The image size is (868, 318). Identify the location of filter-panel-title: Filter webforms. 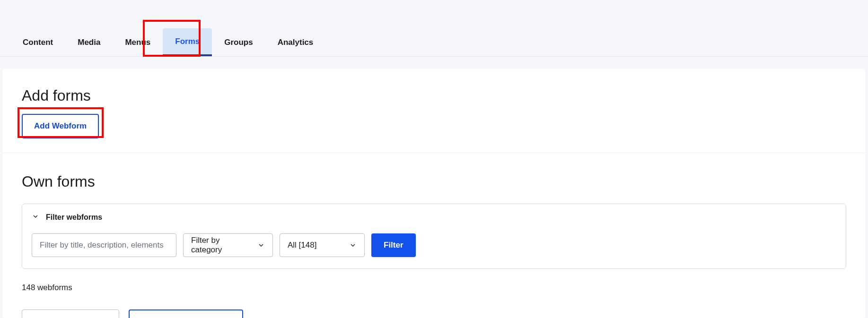
(74, 217).